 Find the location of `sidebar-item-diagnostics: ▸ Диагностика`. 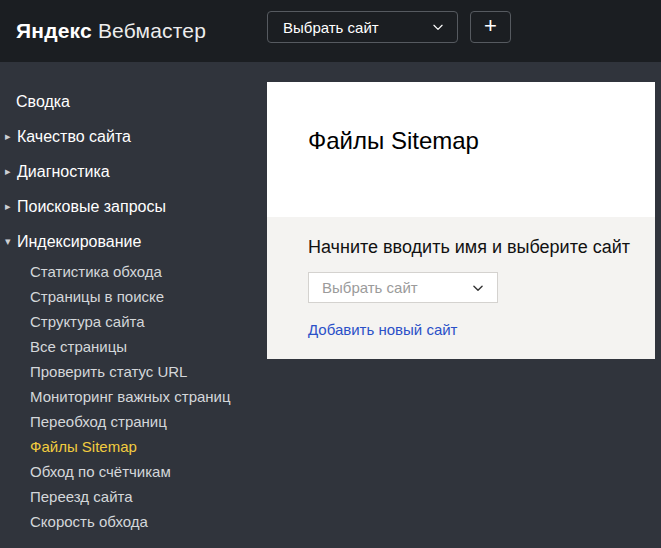

sidebar-item-diagnostics: ▸ Диагностика is located at coordinates (134, 172).